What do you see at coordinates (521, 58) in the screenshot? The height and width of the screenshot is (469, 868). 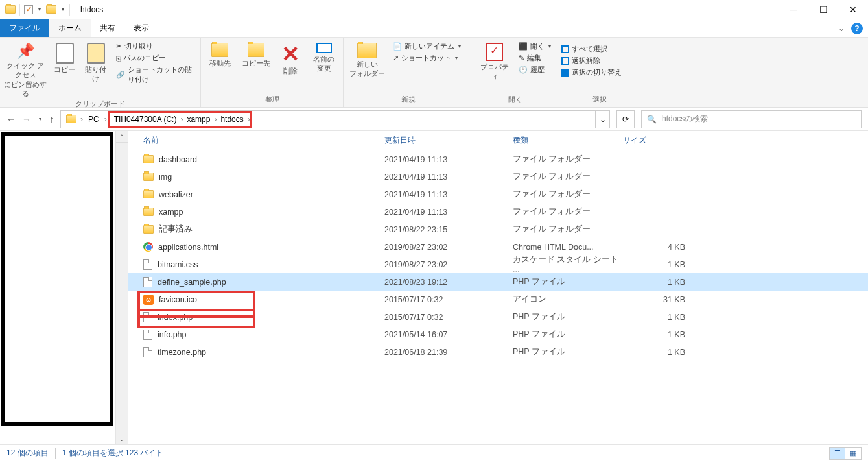 I see `edit-icon: ✎` at bounding box center [521, 58].